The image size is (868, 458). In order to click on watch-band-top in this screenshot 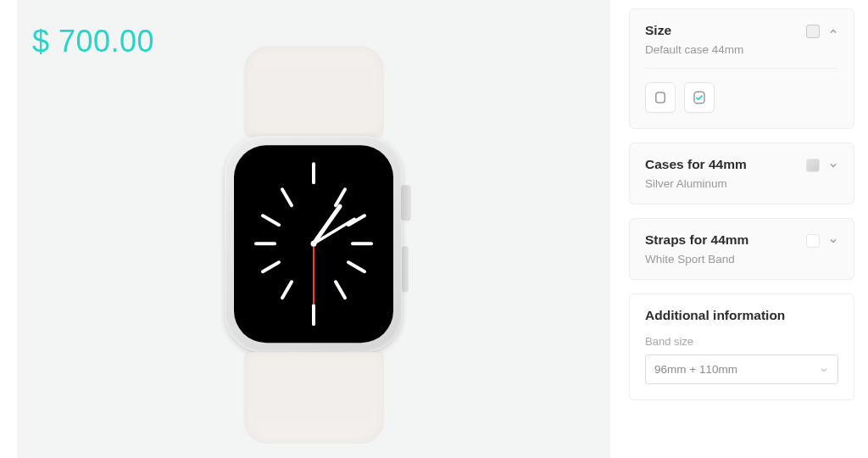, I will do `click(314, 91)`.